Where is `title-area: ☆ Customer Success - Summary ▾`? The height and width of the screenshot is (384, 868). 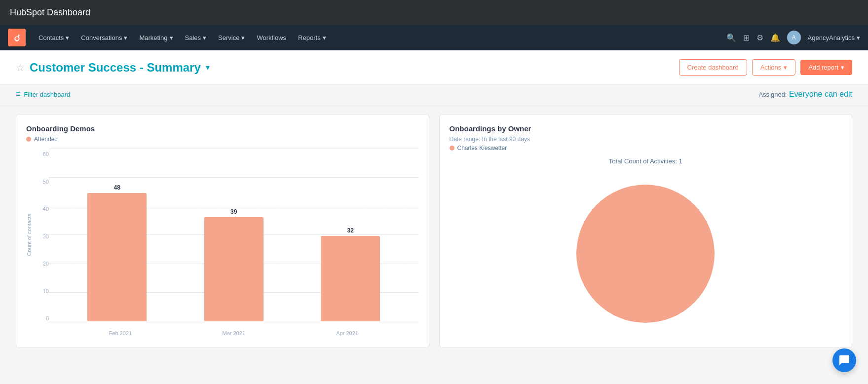
title-area: ☆ Customer Success - Summary ▾ is located at coordinates (113, 68).